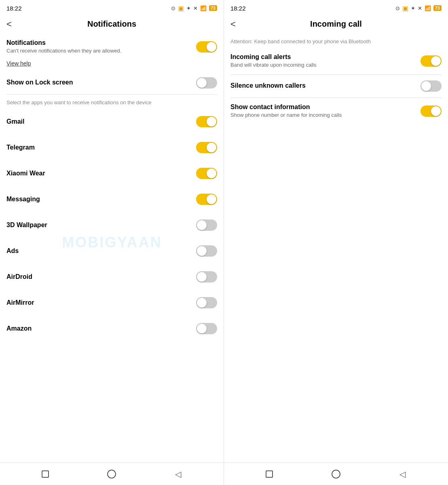  I want to click on back-button-left: <, so click(9, 24).